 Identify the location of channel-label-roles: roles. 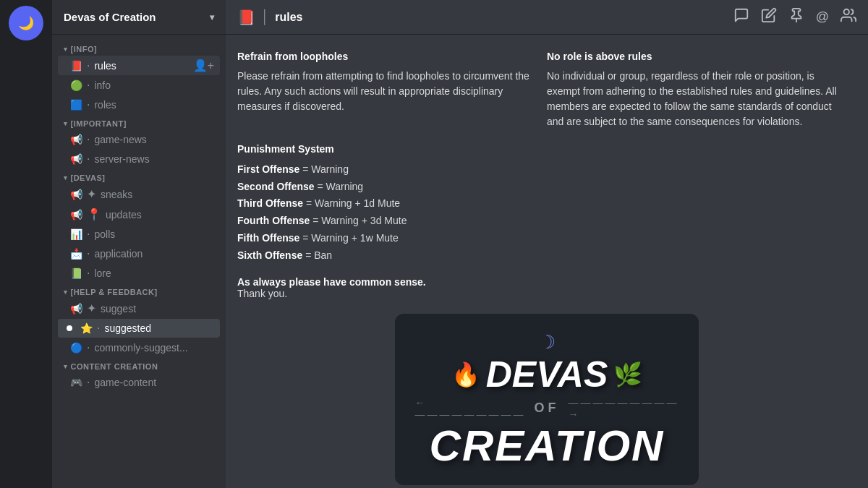
(105, 105).